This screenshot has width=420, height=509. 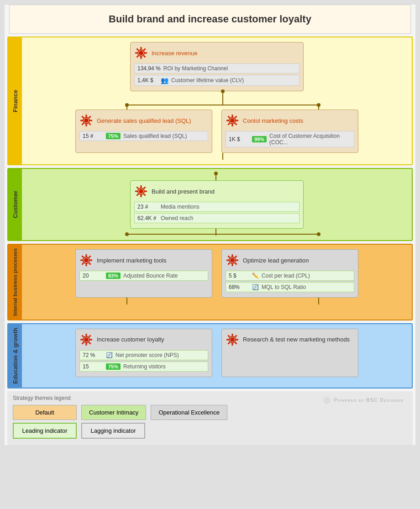 I want to click on card-generate-sql: Generate sales qualified lead (SQL) 15 #…, so click(x=144, y=131).